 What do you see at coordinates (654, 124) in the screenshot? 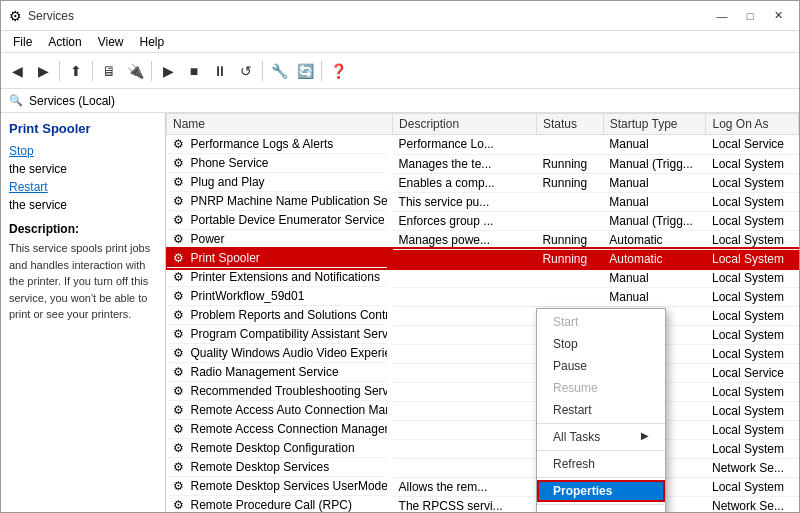
I see `col-startup: Startup Type` at bounding box center [654, 124].